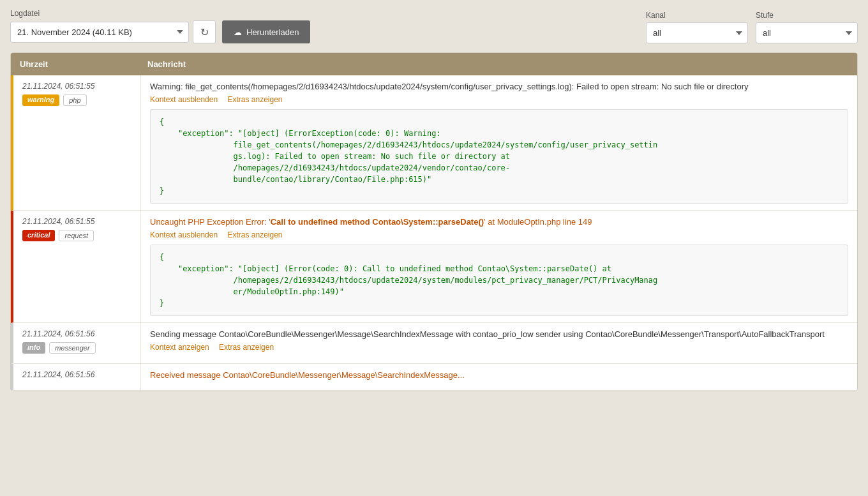 The height and width of the screenshot is (496, 868). Describe the element at coordinates (434, 26) in the screenshot. I see `top-bar: Logdatei 21. November 2024 (40.11 KB) ↻ …` at that location.